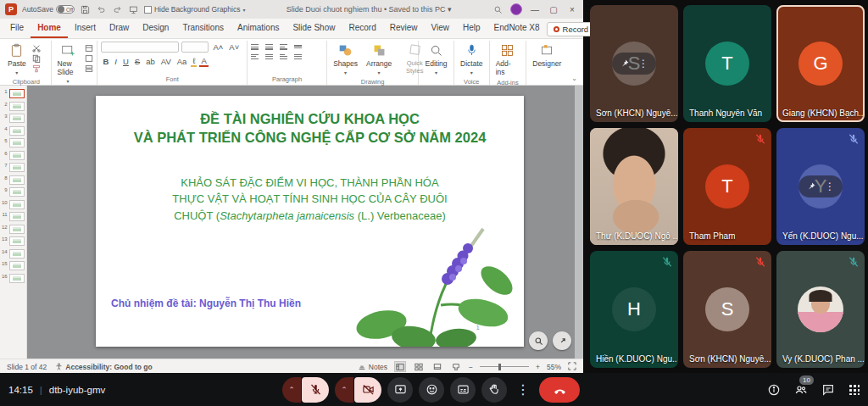  Describe the element at coordinates (579, 222) in the screenshot. I see `vertical-scrollbar` at that location.